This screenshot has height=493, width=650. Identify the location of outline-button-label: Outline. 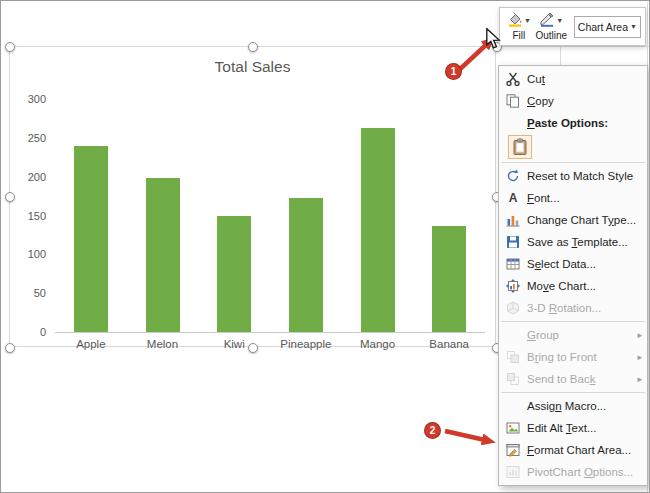
(551, 36).